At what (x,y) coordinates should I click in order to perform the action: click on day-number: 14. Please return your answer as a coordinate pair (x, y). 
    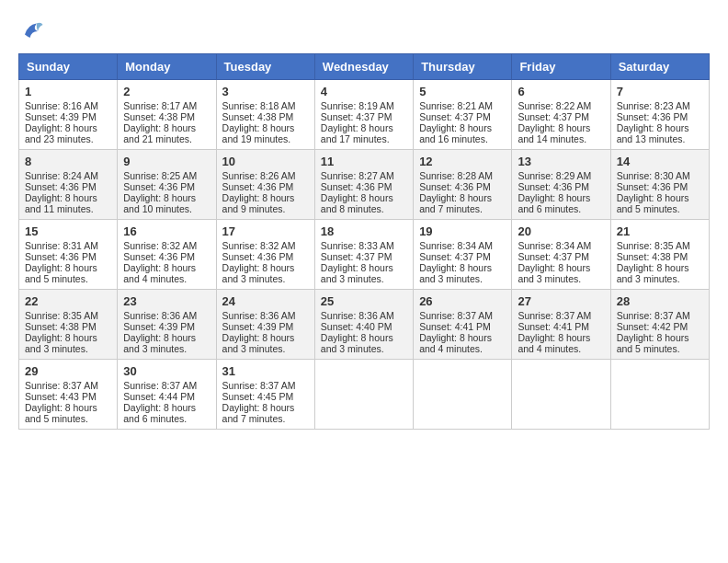
    Looking at the image, I should click on (660, 162).